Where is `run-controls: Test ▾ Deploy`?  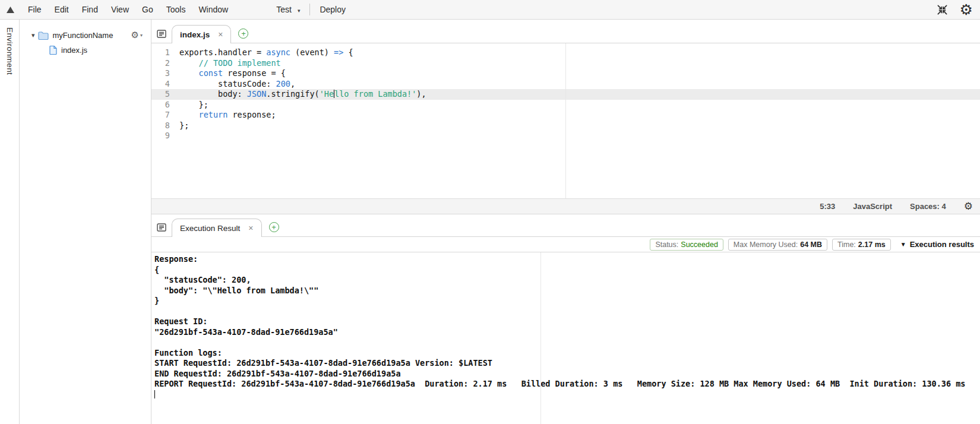 run-controls: Test ▾ Deploy is located at coordinates (311, 10).